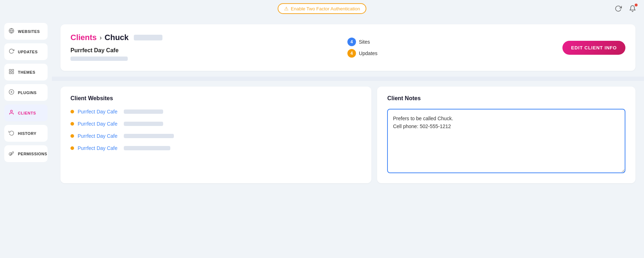 The height and width of the screenshot is (258, 644). Describe the element at coordinates (26, 113) in the screenshot. I see `sidebar-item-clients: CLIENTS` at that location.